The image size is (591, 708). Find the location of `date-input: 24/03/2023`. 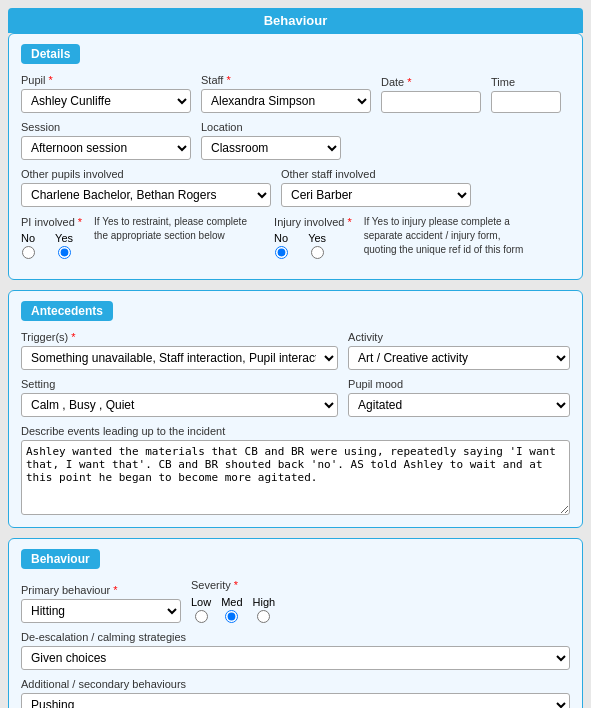

date-input: 24/03/2023 is located at coordinates (431, 102).